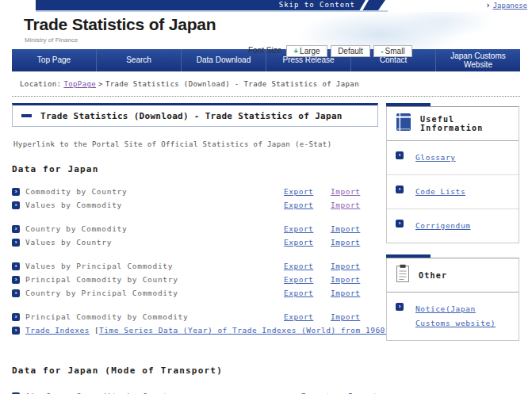 This screenshot has width=532, height=394. What do you see at coordinates (453, 158) in the screenshot?
I see `sidebar-link-item: ›Glossary` at bounding box center [453, 158].